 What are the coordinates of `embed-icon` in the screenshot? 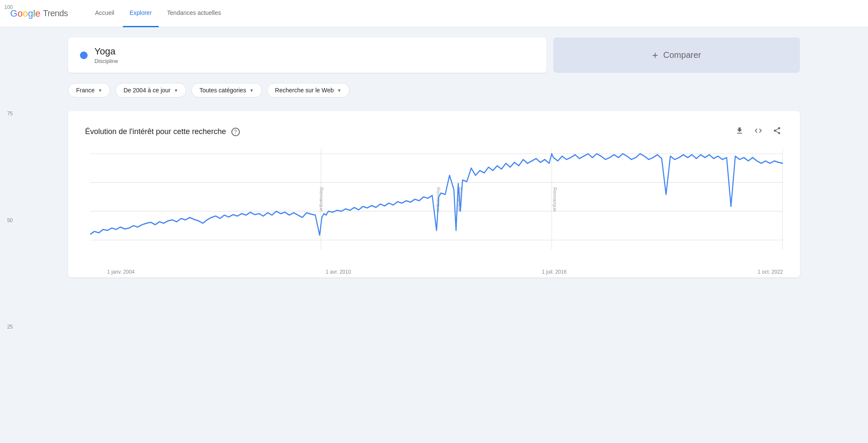 It's located at (758, 131).